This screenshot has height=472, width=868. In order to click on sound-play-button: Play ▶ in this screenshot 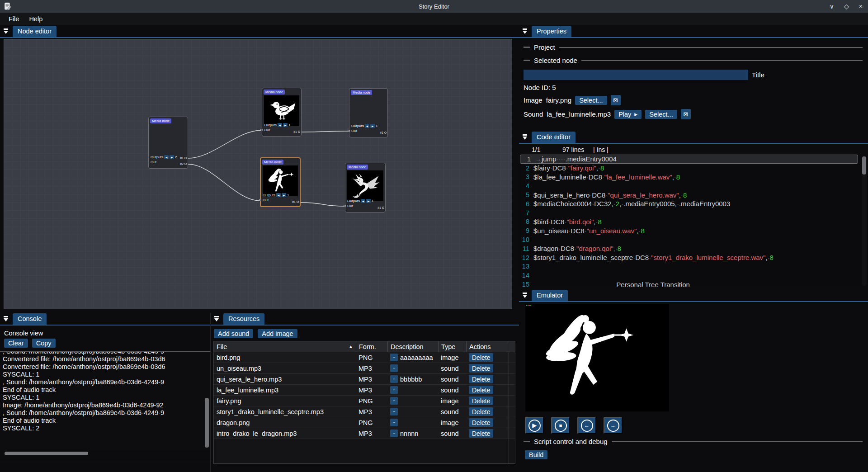, I will do `click(628, 114)`.